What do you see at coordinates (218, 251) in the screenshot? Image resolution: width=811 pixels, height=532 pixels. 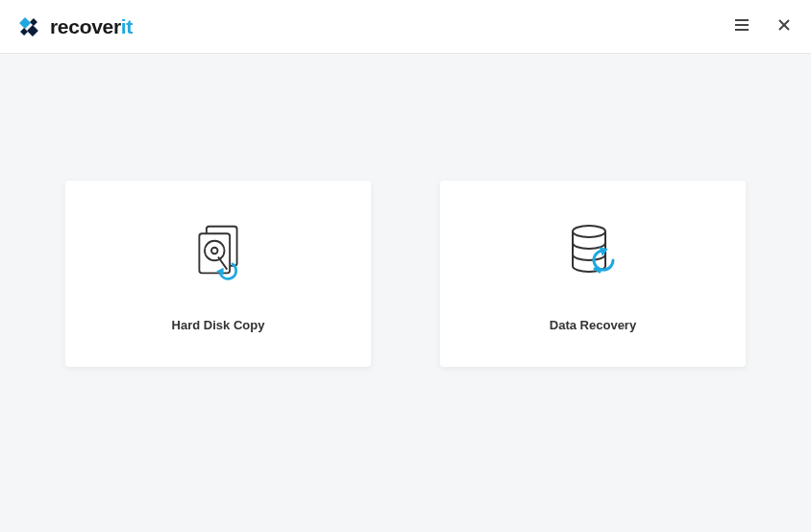 I see `hard-disk-icon` at bounding box center [218, 251].